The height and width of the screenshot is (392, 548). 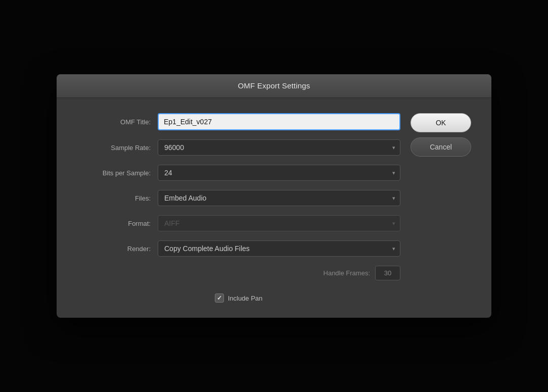 I want to click on bits-per-sample-control: 16 24 32 ▾, so click(x=279, y=173).